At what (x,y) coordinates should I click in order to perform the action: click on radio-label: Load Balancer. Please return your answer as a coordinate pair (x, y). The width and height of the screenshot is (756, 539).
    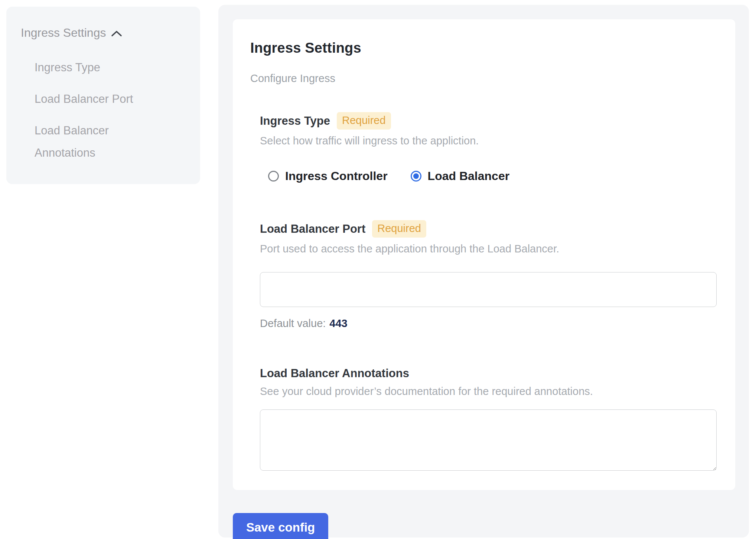
    Looking at the image, I should click on (469, 176).